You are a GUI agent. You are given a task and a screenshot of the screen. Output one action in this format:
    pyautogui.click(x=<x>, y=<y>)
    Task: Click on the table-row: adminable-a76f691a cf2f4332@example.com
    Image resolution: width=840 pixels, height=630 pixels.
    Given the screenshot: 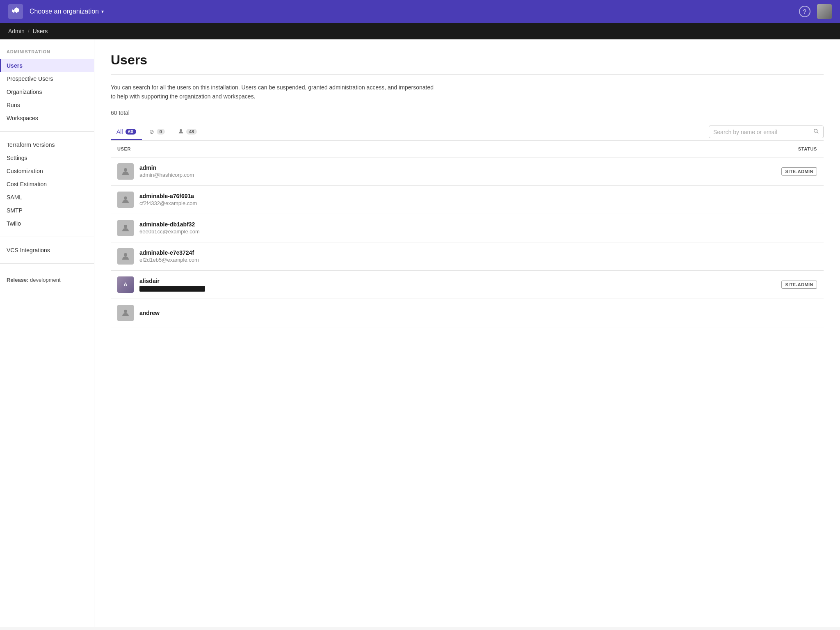 What is the action you would take?
    pyautogui.click(x=467, y=199)
    